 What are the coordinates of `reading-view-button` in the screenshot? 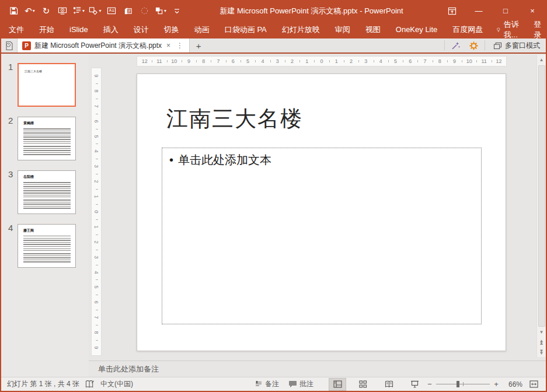 It's located at (389, 384).